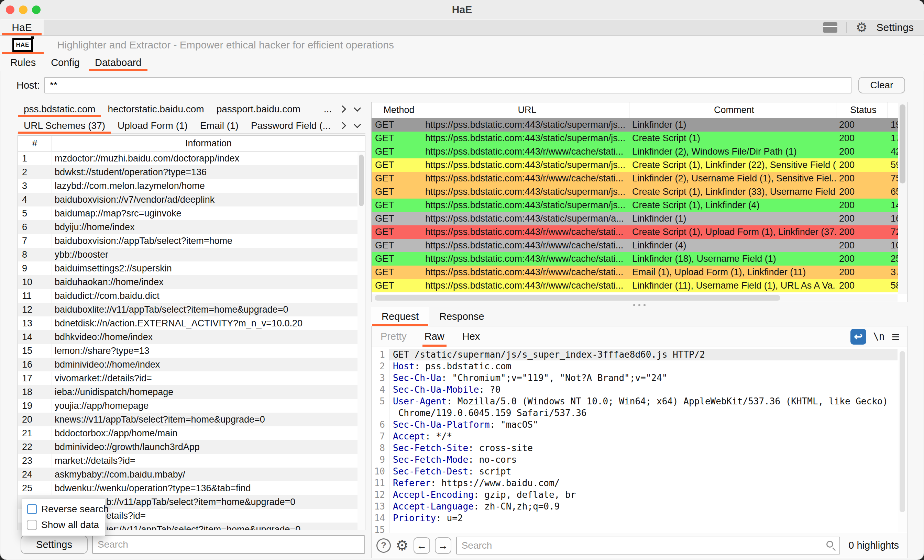 Image resolution: width=924 pixels, height=560 pixels. Describe the element at coordinates (733, 205) in the screenshot. I see `cell-comment: Create Script (1), Linkfinder (4)` at that location.